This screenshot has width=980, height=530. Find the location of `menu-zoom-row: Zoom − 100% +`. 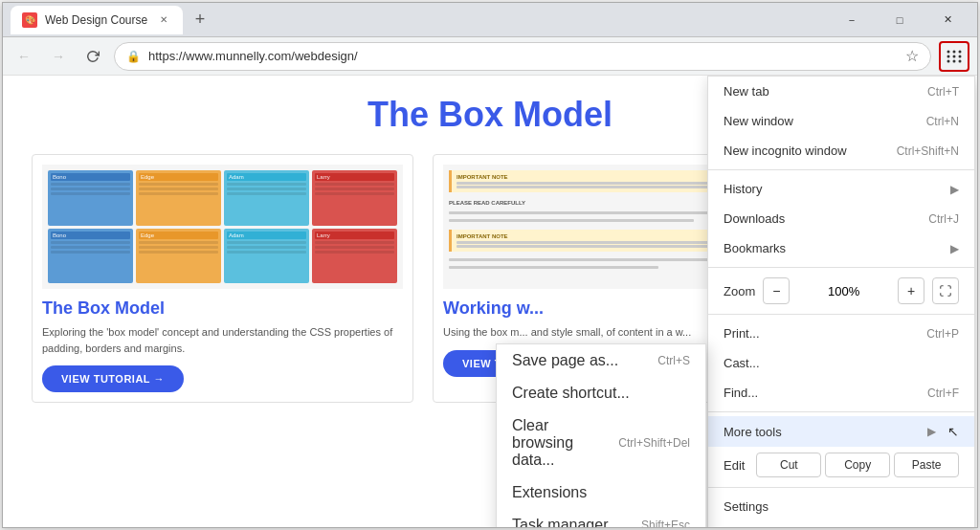

menu-zoom-row: Zoom − 100% + is located at coordinates (841, 291).